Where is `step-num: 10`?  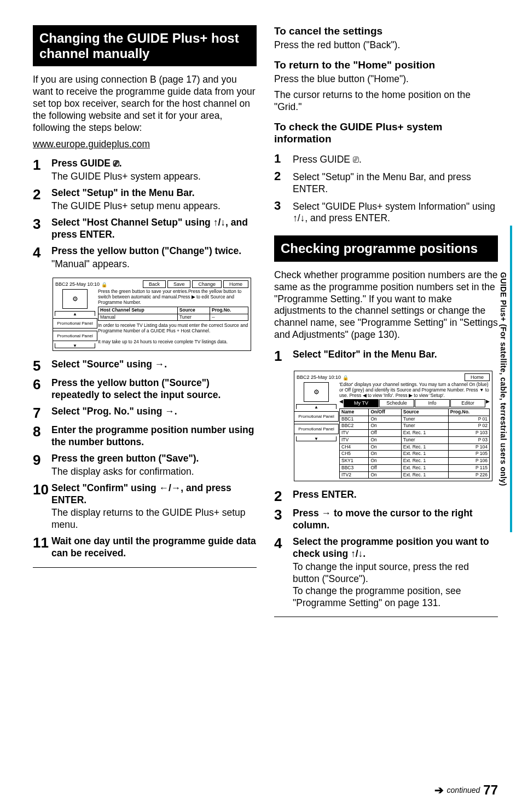 step-num: 10 is located at coordinates (42, 489).